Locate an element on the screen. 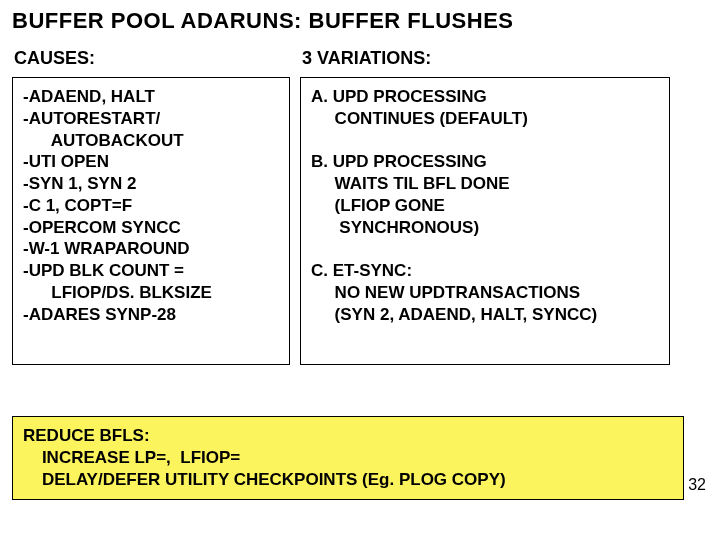  page-title: BUFFER POOL ADARUNS: BUFFER FLUSHES is located at coordinates (360, 21).